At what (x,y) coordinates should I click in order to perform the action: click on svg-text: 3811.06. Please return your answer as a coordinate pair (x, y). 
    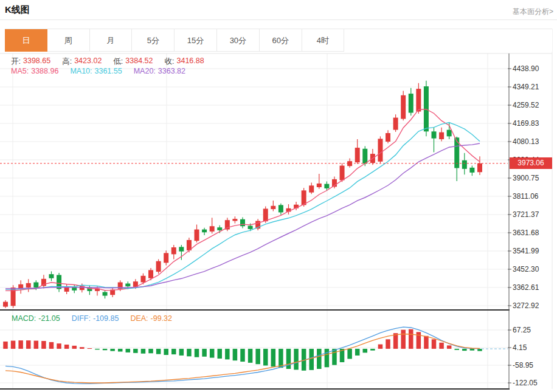
    Looking at the image, I should click on (525, 196).